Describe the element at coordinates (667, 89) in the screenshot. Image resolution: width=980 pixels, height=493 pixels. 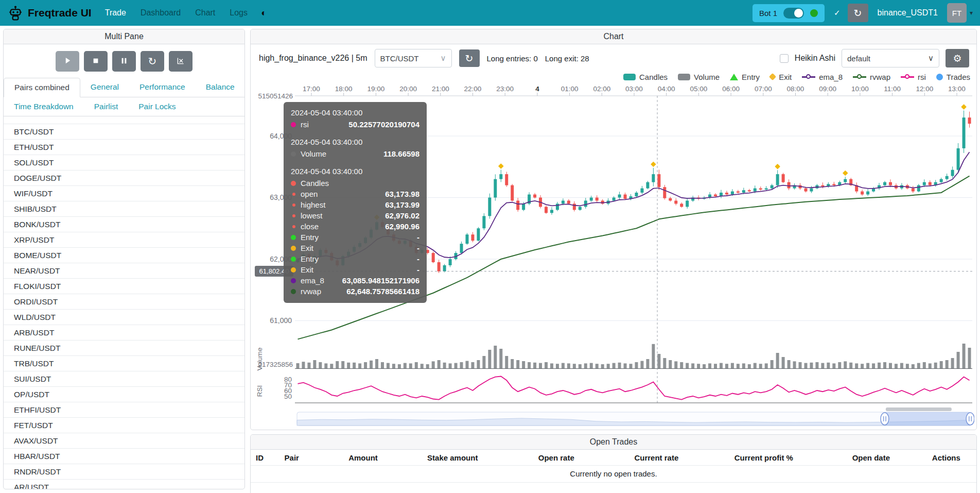
I see `svg-text: 04:00` at that location.